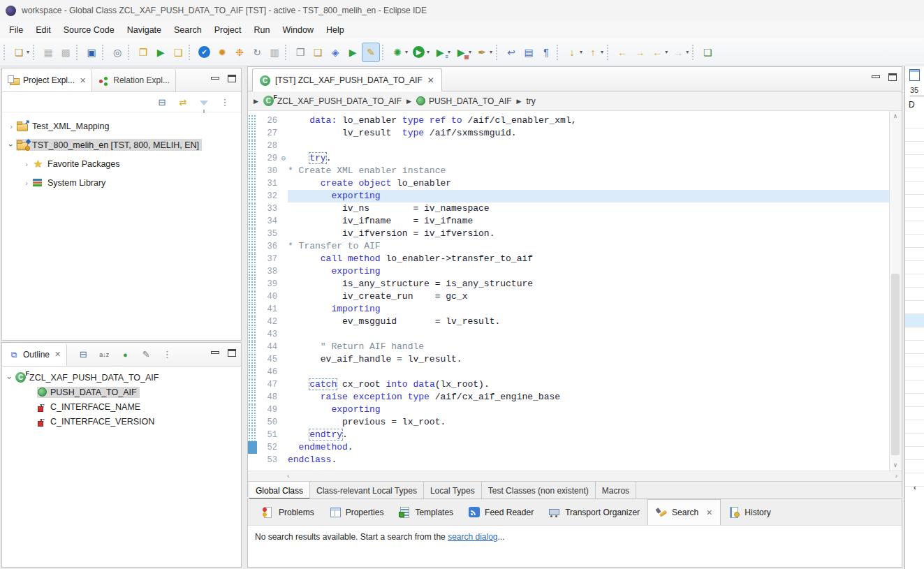  I want to click on code-line-48: 48 raise exception type /aif/cx_aif_engi…, so click(575, 397).